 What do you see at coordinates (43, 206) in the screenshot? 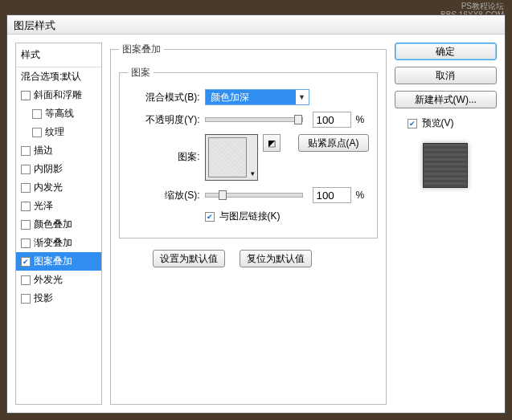
I see `sidebar-item-label: 光泽` at bounding box center [43, 206].